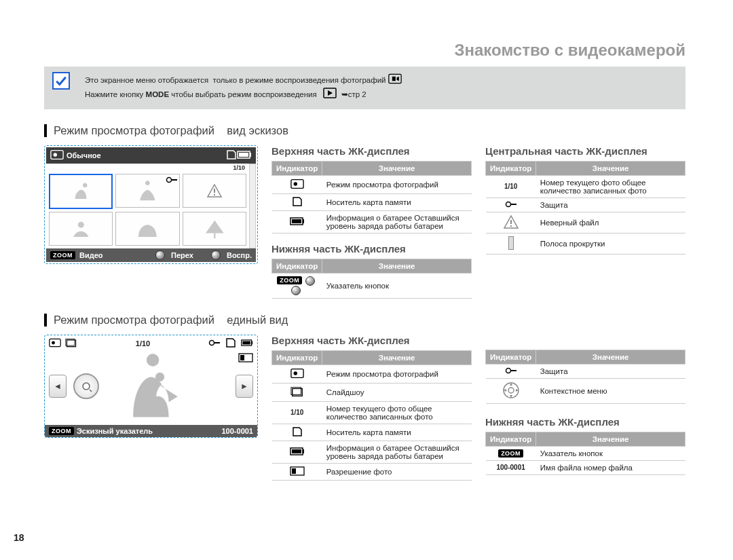 Image resolution: width=733 pixels, height=560 pixels. I want to click on photo-play-icon, so click(395, 80).